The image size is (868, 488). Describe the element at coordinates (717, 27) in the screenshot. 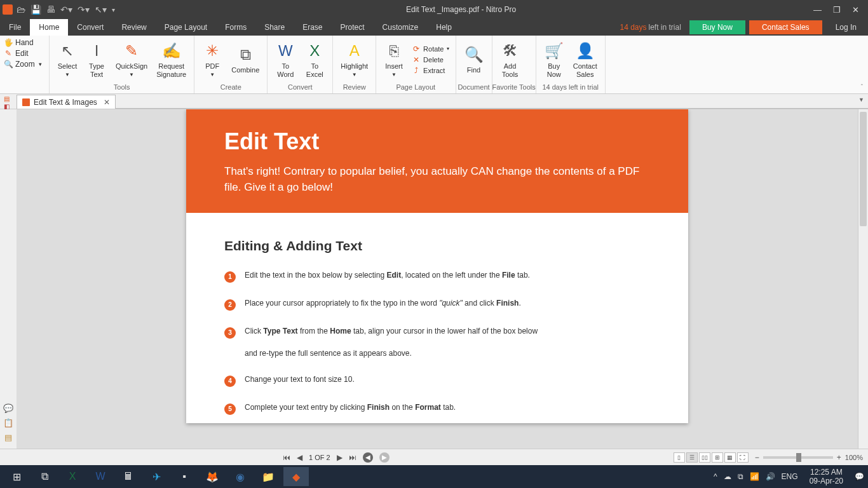

I see `buy-now-button: Buy Now` at that location.